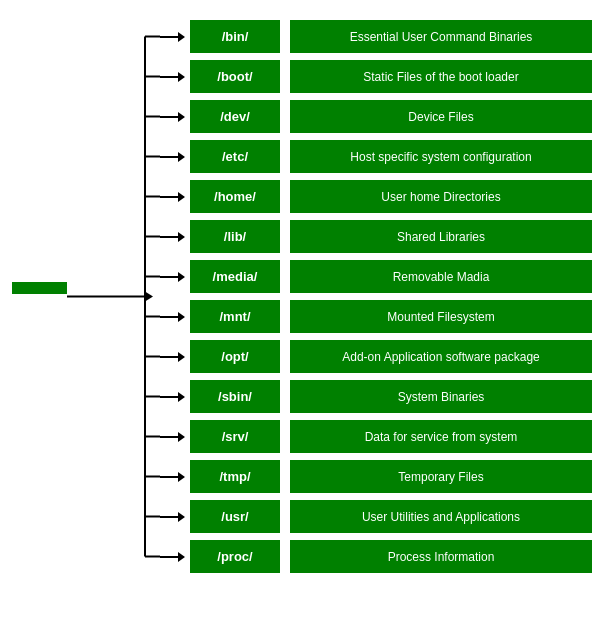 This screenshot has height=623, width=602. I want to click on root-label, so click(40, 288).